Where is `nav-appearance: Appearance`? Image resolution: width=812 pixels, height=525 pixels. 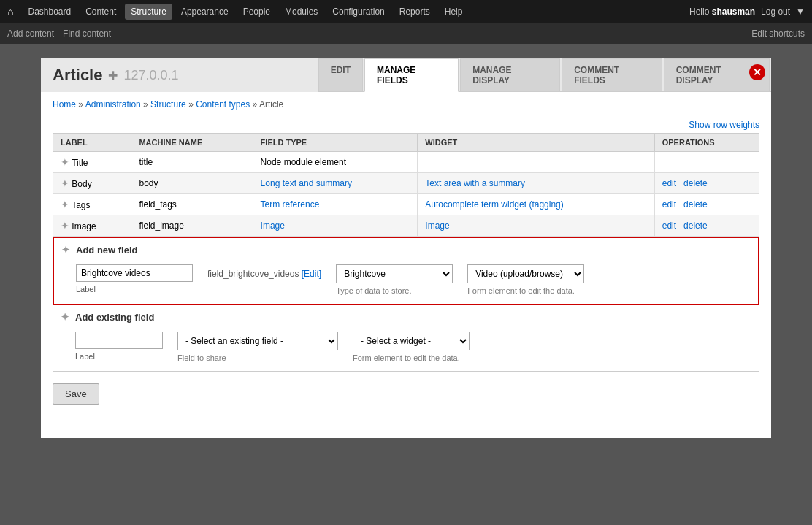 nav-appearance: Appearance is located at coordinates (204, 12).